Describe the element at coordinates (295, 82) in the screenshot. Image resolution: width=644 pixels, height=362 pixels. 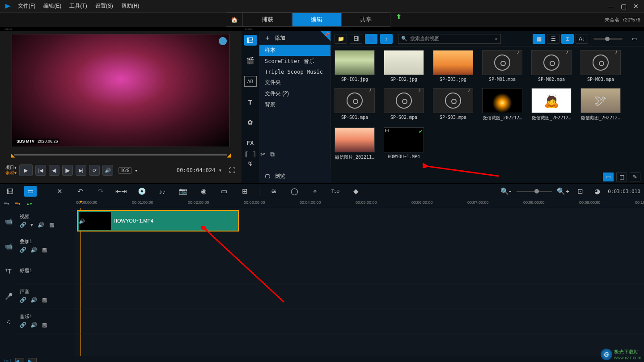
I see `tree-item-folder: 文件夹` at that location.